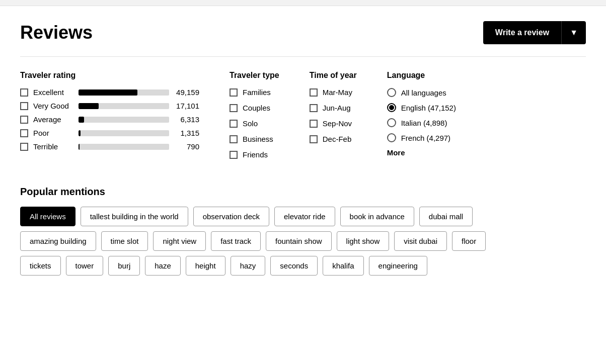 This screenshot has height=364, width=606. I want to click on tag-button: khalifa, so click(343, 265).